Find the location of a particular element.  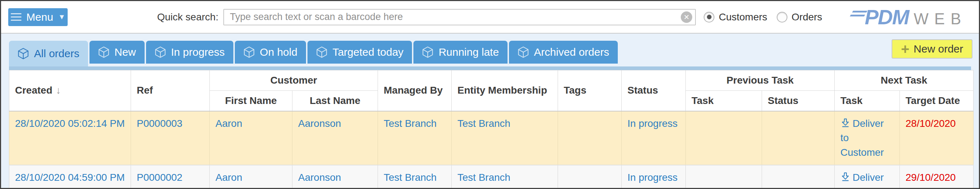

cell-created: 28/10/2020 05:02:14 PM is located at coordinates (70, 138).